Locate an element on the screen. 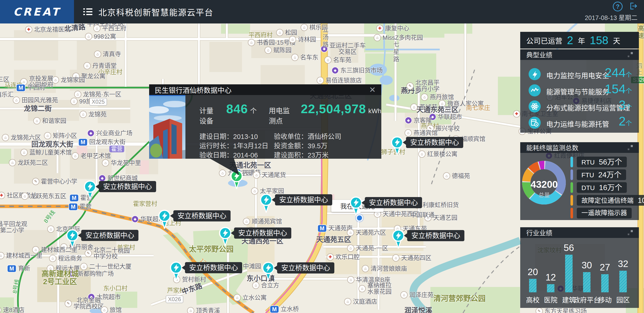 This screenshot has height=313, width=644. achievement-label: 电力运维与能源托管 is located at coordinates (578, 124).